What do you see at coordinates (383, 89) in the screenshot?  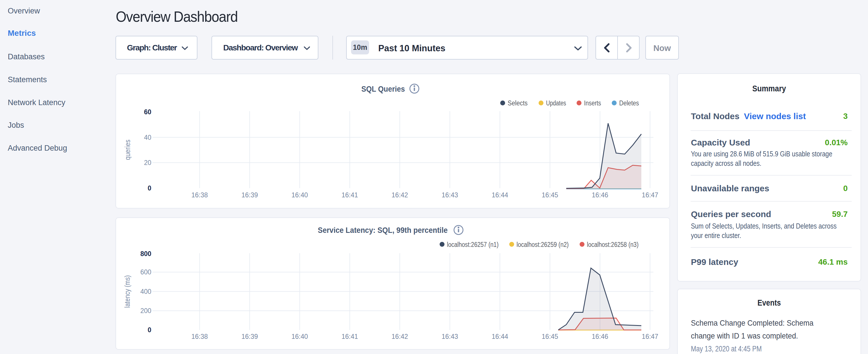 I see `svg-text: SQL Queries` at bounding box center [383, 89].